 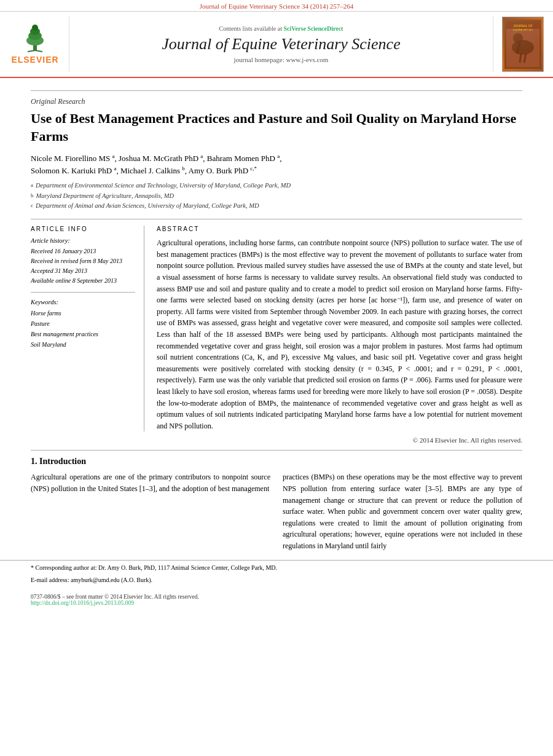 I want to click on history-online: Available online 8 September 2013, so click(x=83, y=281).